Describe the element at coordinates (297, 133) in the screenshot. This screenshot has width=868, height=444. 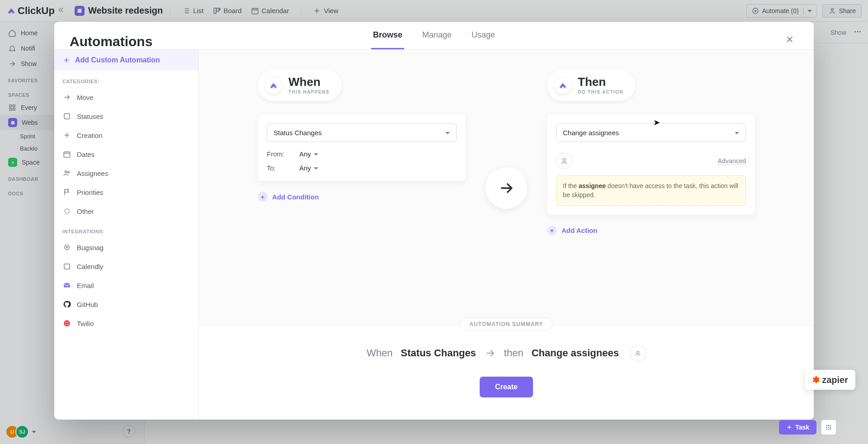
I see `trigger-value: Status Changes` at that location.